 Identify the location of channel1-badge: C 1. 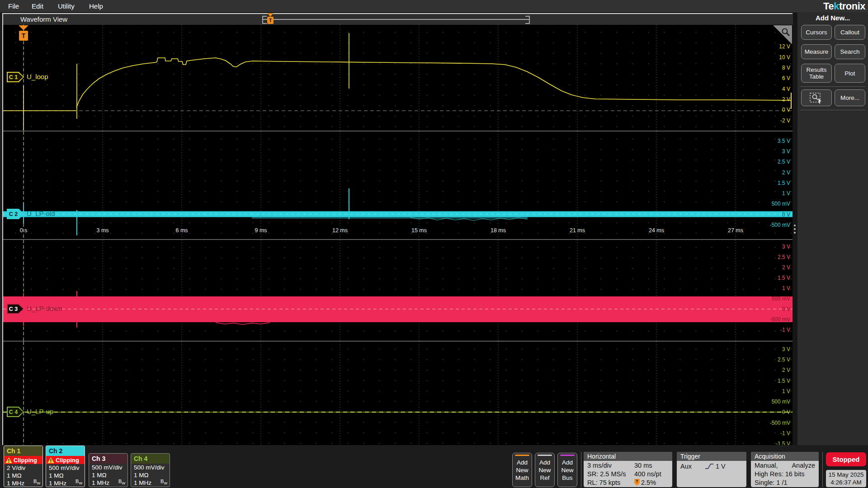
(15, 77).